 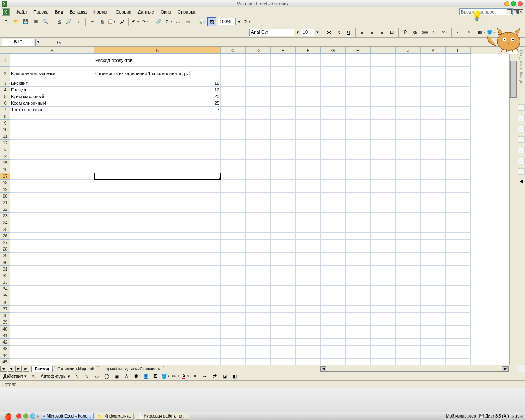 What do you see at coordinates (283, 336) in the screenshot?
I see `cell-E41` at bounding box center [283, 336].